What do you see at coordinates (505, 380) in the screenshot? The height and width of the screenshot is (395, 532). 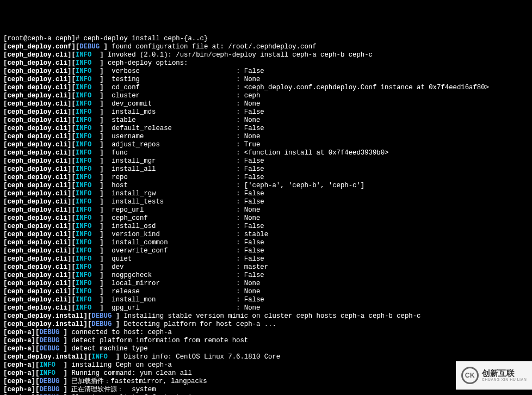 I see `watermark-text-py: CHUANG XIN HU LIAN` at bounding box center [505, 380].